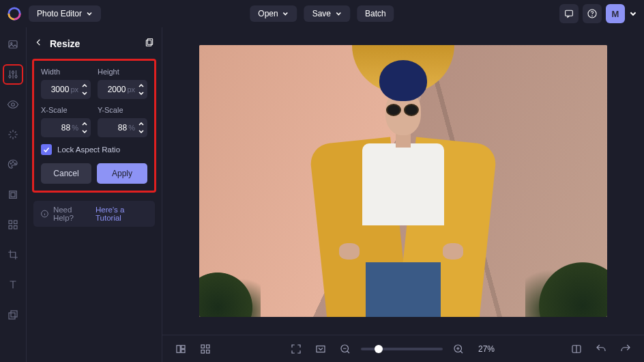  I want to click on width-unit: px, so click(74, 89).